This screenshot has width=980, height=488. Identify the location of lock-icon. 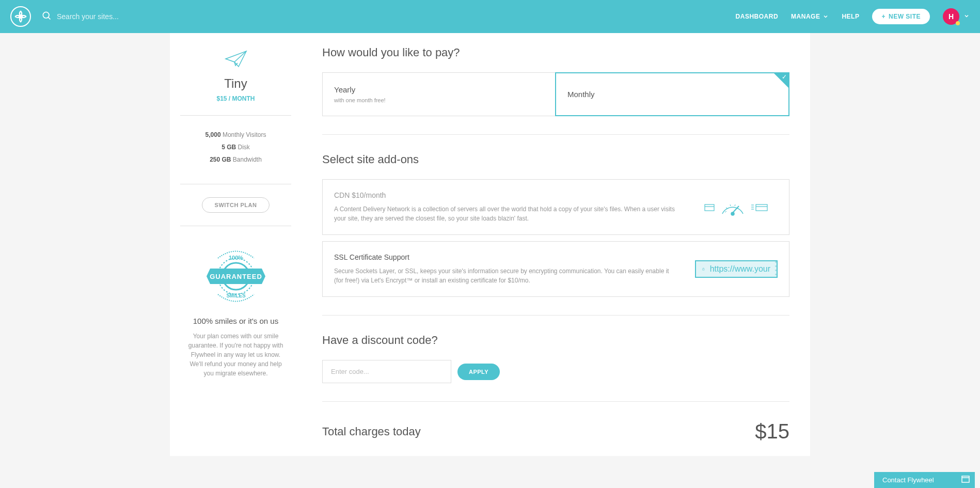
(703, 269).